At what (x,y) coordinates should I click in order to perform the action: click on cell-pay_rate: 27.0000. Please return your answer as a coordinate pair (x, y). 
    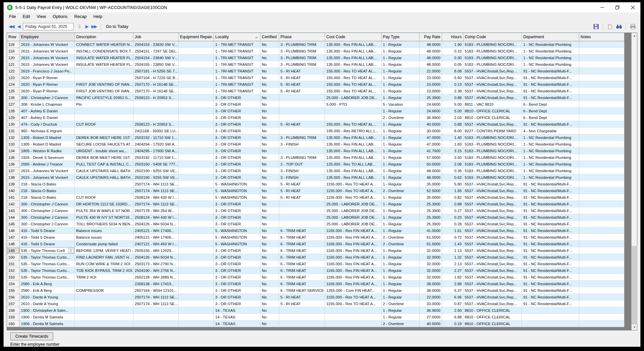
    Looking at the image, I should click on (431, 317).